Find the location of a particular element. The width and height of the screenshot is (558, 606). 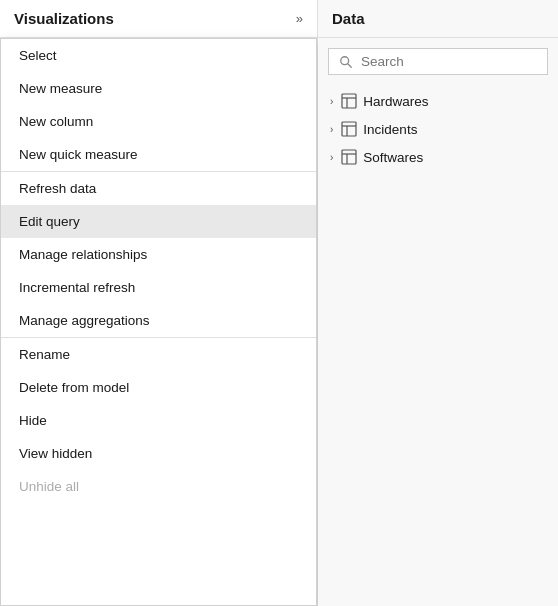

menu-item-select: Select is located at coordinates (158, 56).